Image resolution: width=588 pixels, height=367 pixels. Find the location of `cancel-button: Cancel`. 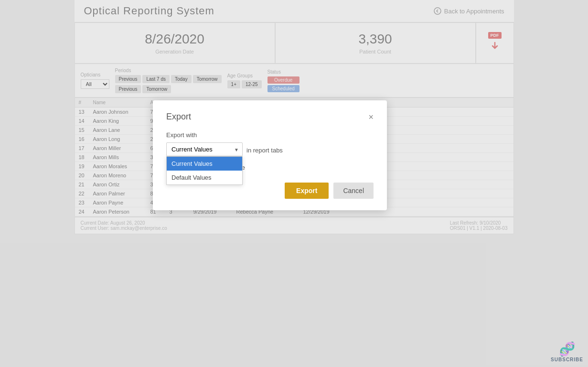

cancel-button: Cancel is located at coordinates (353, 191).